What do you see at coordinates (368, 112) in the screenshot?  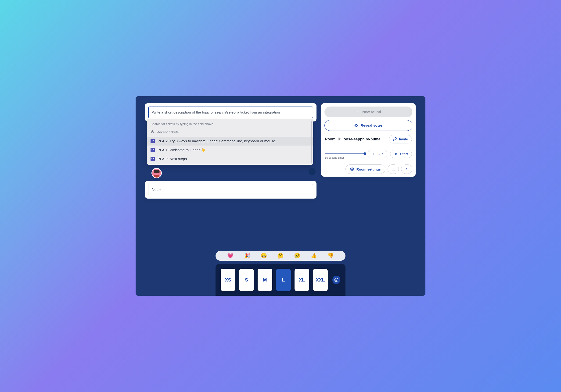 I see `new-round-button: New round` at bounding box center [368, 112].